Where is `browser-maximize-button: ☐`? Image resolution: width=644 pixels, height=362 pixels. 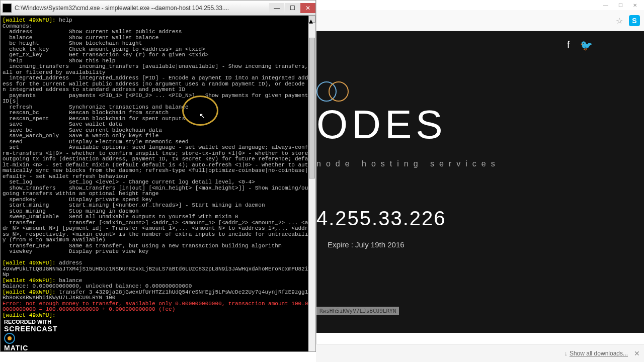 browser-maximize-button: ☐ is located at coordinates (620, 5).